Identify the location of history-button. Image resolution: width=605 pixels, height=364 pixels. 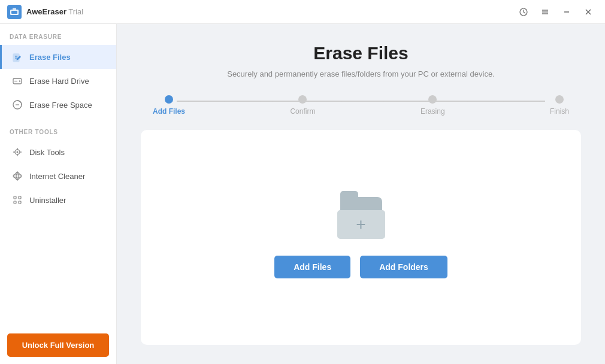
(524, 12).